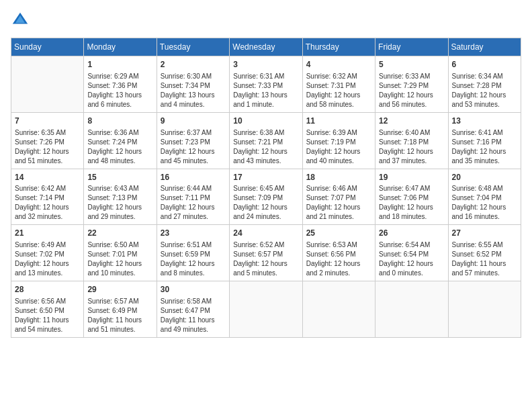  I want to click on calendar-week-row: 14Sunrise: 6:42 AM Sunset: 7:14 PM Dayli…, so click(266, 197).